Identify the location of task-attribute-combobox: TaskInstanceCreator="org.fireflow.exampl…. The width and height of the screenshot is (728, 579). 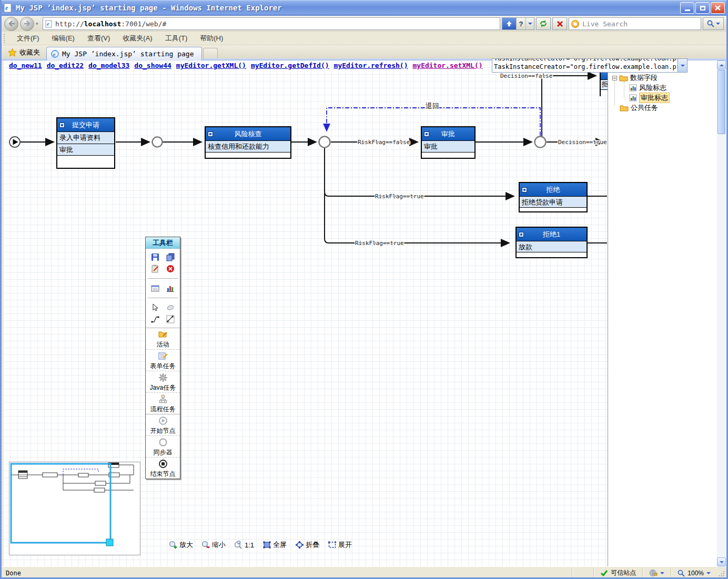
(590, 65).